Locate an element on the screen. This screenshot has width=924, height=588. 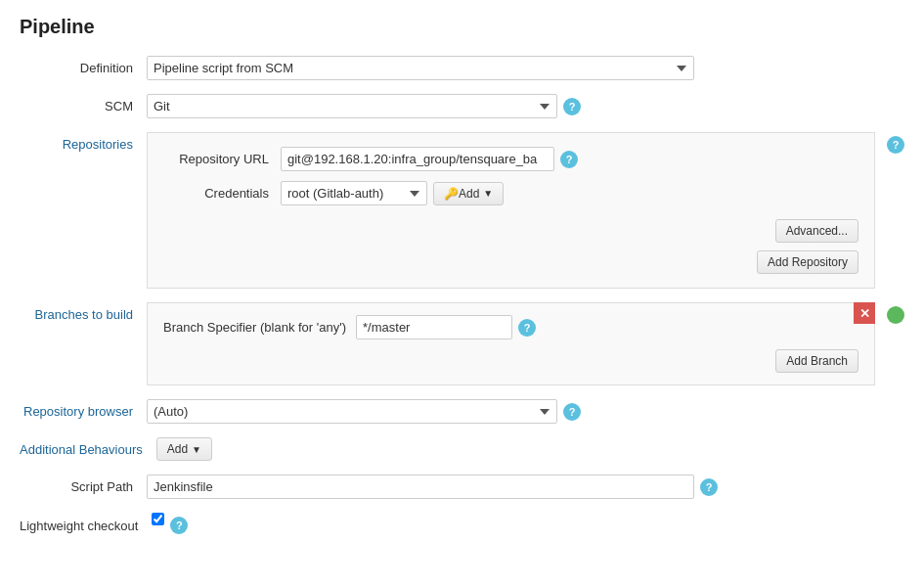
repo-browser-label: Repository browser is located at coordinates (83, 409).